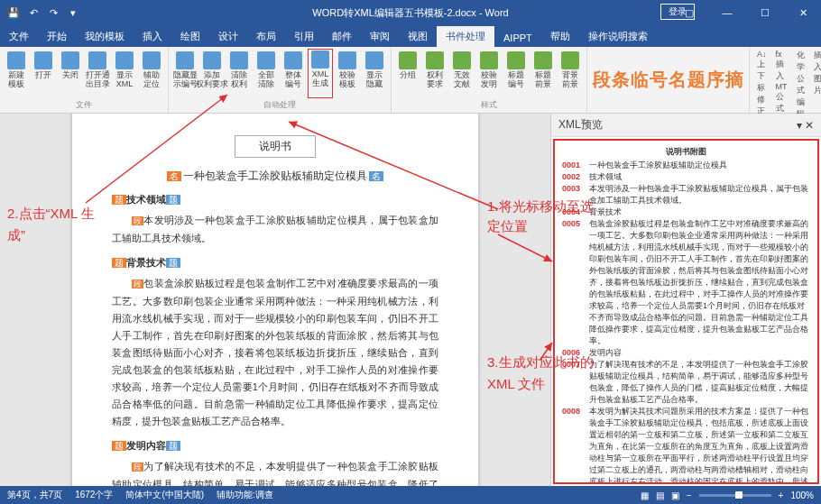 Image resolution: width=821 pixels, height=504 pixels. What do you see at coordinates (408, 75) in the screenshot?
I see `ribbon-label: 分组` at bounding box center [408, 75].